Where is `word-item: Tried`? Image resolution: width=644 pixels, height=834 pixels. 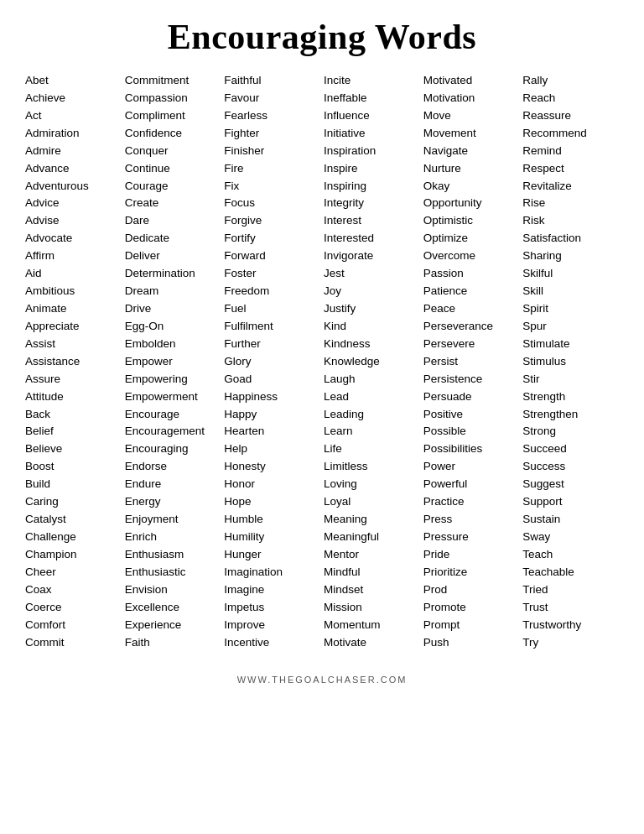
word-item: Tried is located at coordinates (570, 591).